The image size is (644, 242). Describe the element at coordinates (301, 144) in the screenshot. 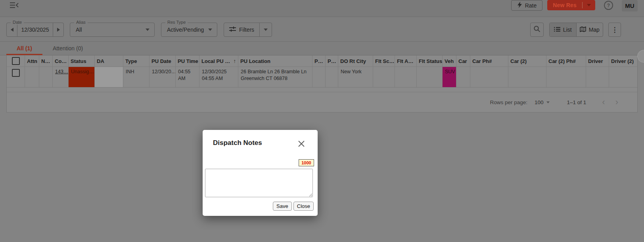

I see `close-icon` at that location.